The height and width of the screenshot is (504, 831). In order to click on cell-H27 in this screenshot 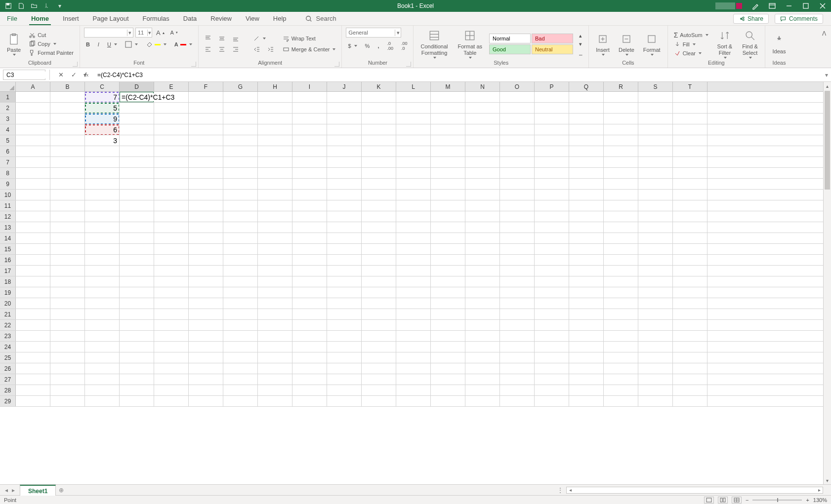, I will do `click(275, 379)`.